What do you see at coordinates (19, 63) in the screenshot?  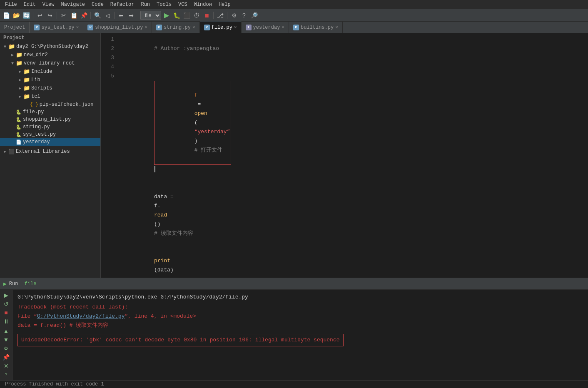 I see `folder-icon3: 📁` at bounding box center [19, 63].